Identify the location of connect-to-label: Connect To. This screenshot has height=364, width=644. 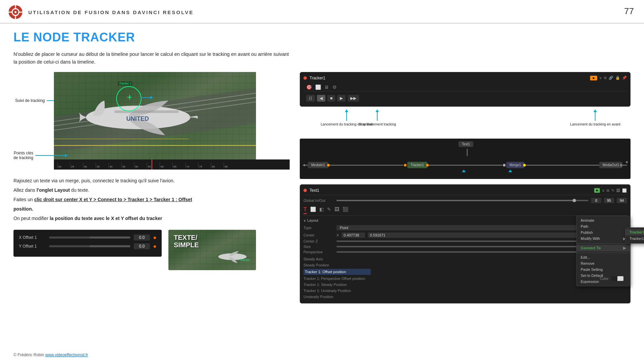
(591, 248).